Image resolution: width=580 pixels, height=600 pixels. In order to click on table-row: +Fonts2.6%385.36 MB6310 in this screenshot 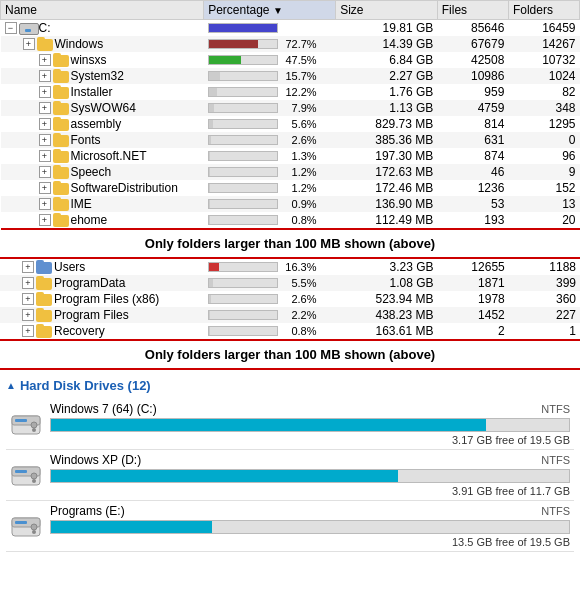, I will do `click(290, 140)`.